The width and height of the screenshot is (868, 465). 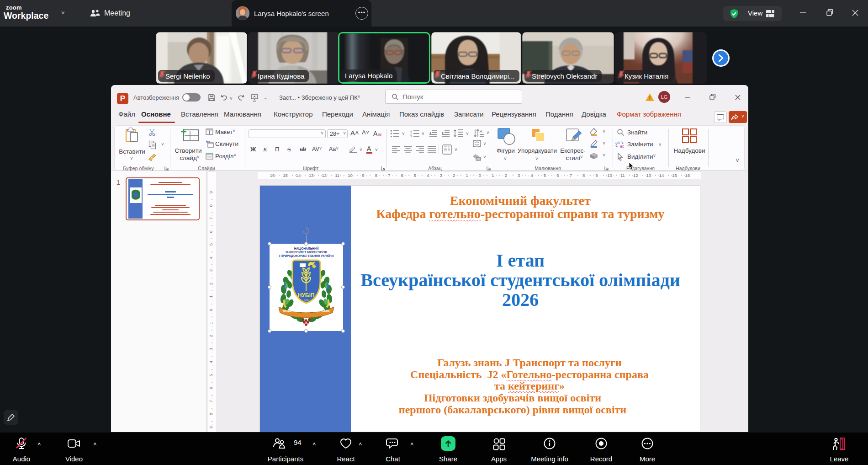 I want to click on svg-text: 1898, so click(x=306, y=300).